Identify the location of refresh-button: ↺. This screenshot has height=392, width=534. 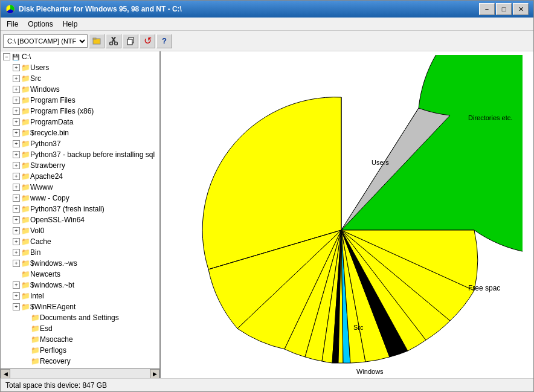
(147, 41).